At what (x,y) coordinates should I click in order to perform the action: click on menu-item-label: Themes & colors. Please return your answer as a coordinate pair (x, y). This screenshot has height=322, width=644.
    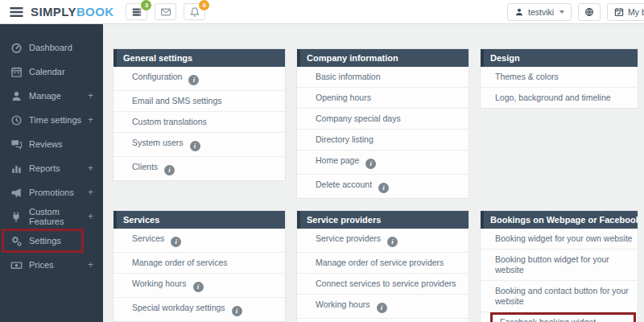
    Looking at the image, I should click on (526, 76).